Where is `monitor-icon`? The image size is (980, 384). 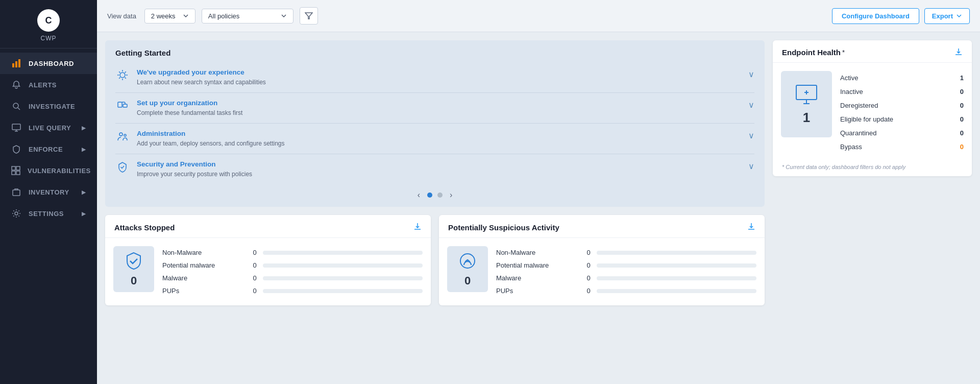 monitor-icon is located at coordinates (16, 128).